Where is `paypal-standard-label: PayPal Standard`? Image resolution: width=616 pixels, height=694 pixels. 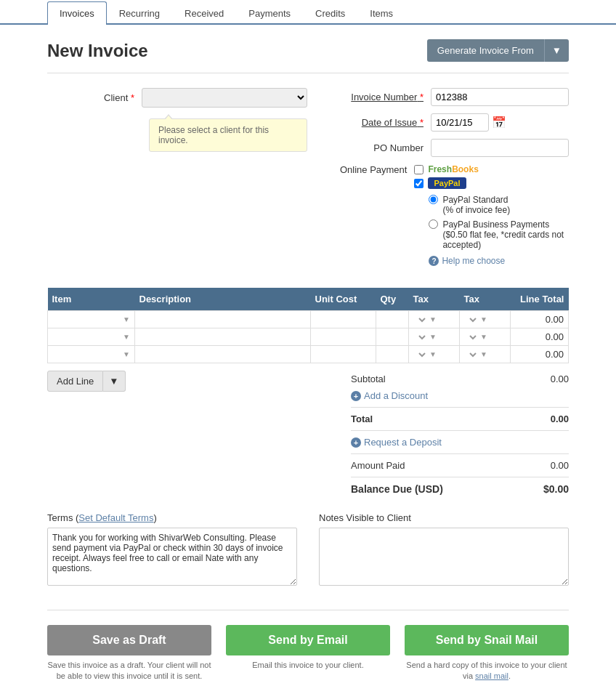
paypal-standard-label: PayPal Standard is located at coordinates (475, 200).